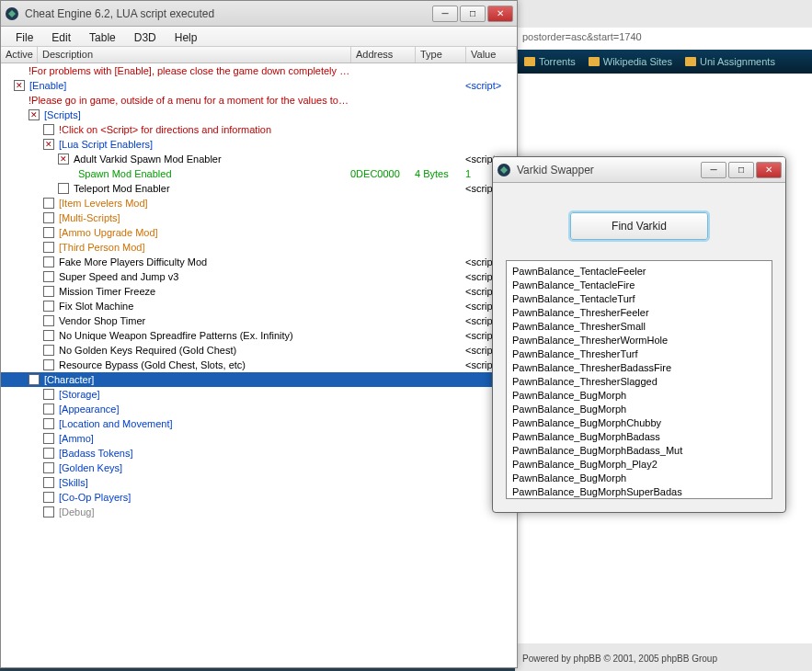 This screenshot has width=812, height=671. I want to click on list-item: PawnBalance_BugMorphChubby, so click(639, 423).